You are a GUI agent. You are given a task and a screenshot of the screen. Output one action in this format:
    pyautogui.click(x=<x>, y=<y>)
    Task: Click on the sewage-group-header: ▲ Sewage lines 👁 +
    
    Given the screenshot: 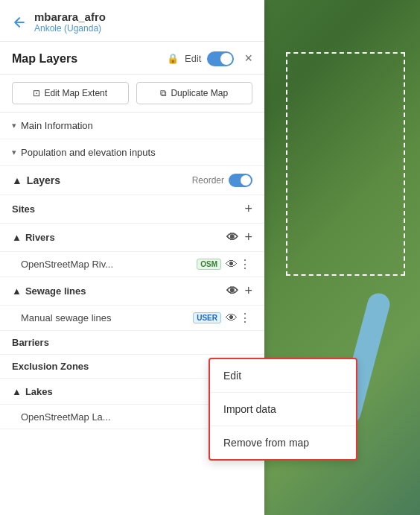 What is the action you would take?
    pyautogui.click(x=133, y=291)
    